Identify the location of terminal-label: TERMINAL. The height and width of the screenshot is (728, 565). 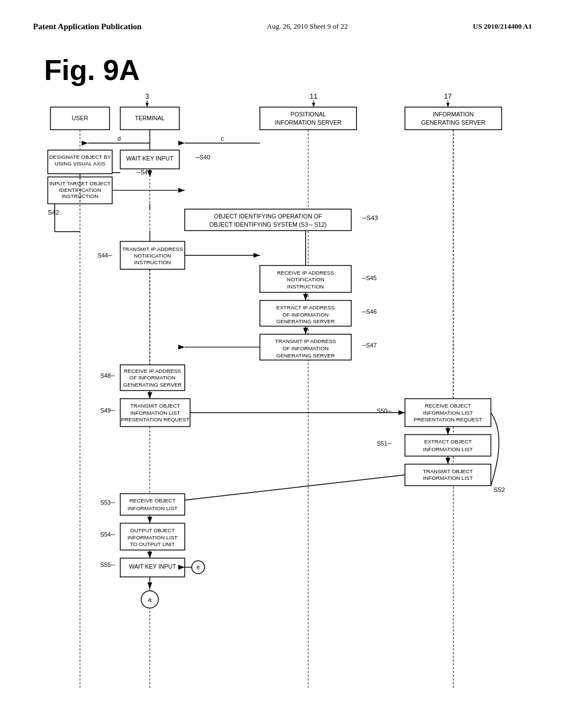
(150, 118).